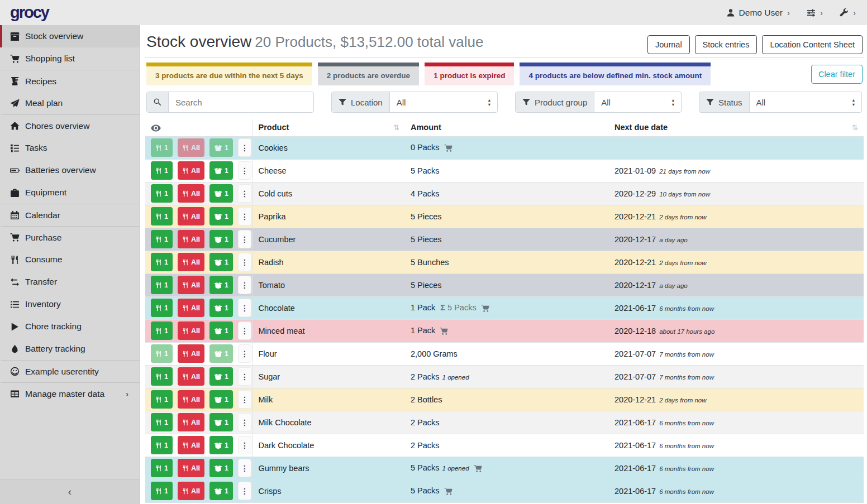 The width and height of the screenshot is (867, 504). What do you see at coordinates (70, 349) in the screenshot?
I see `sidebar-item-battery-tracking: Battery tracking` at bounding box center [70, 349].